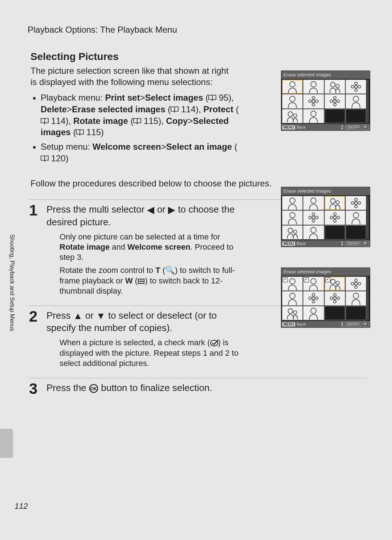 The image size is (392, 540). I want to click on bullet-playback-menu: Playback menu: Print set>Select images (…, so click(142, 115).